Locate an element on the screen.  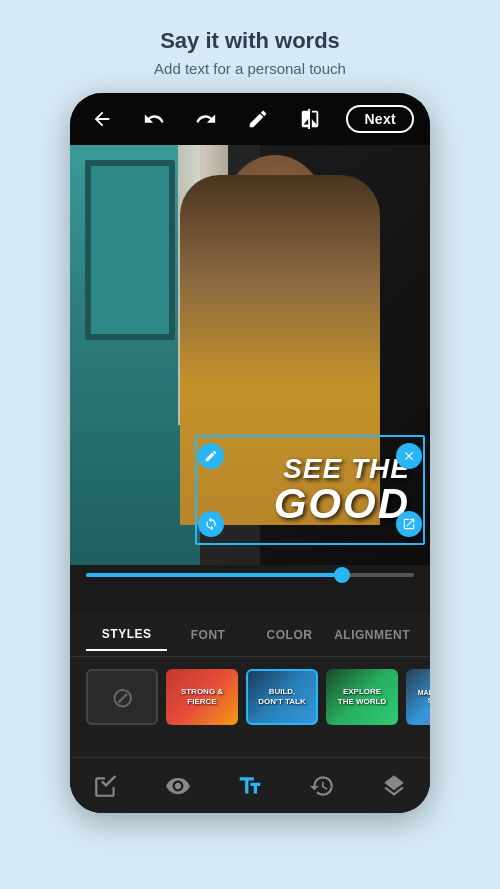
handle-scale is located at coordinates (409, 524).